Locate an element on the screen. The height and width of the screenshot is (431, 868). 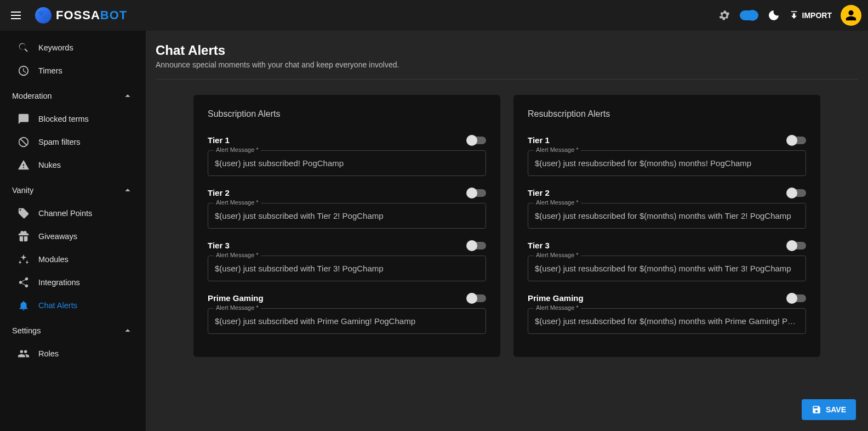
search-icon is located at coordinates (24, 48).